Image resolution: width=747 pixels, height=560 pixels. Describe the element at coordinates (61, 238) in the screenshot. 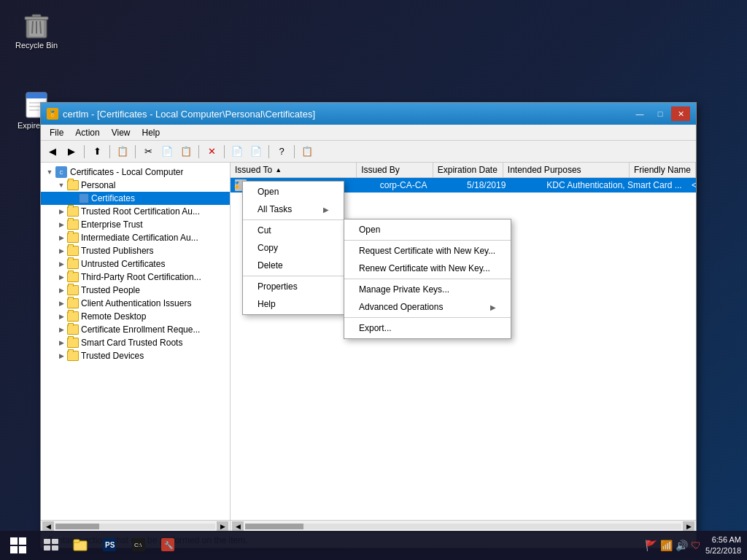

I see `intermediate-expand-icon: ▶` at that location.